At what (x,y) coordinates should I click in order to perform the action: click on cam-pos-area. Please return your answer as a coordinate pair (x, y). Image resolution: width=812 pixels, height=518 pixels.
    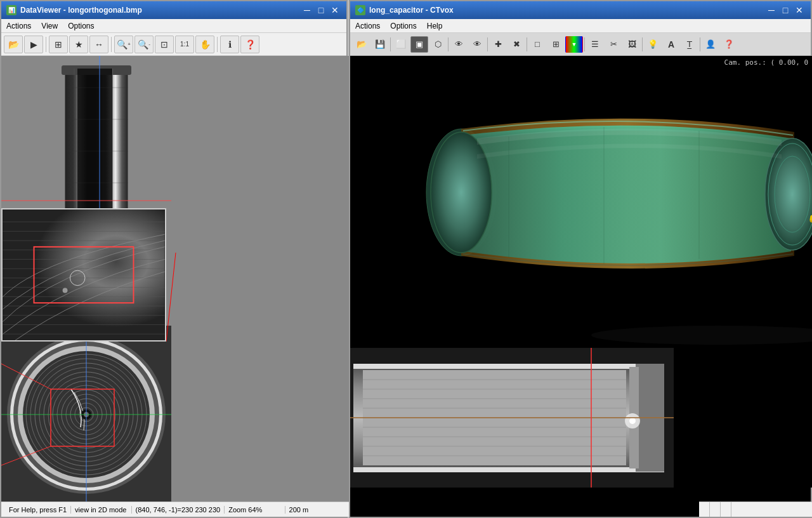
    Looking at the image, I should click on (743, 418).